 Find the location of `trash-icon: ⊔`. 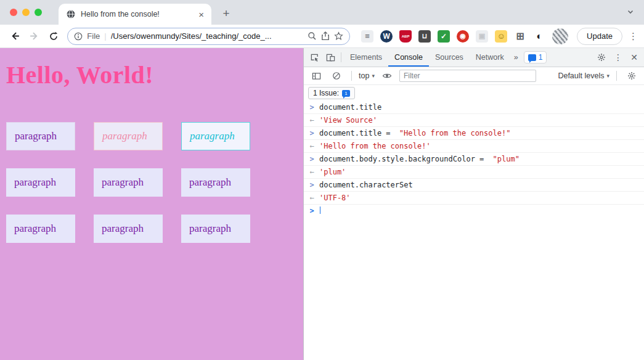

trash-icon: ⊔ is located at coordinates (425, 36).